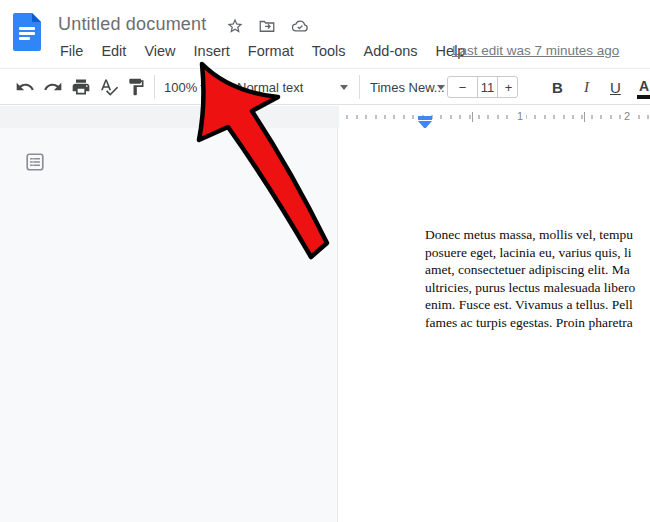 The image size is (650, 522). Describe the element at coordinates (109, 87) in the screenshot. I see `spellcheck-icon` at that location.